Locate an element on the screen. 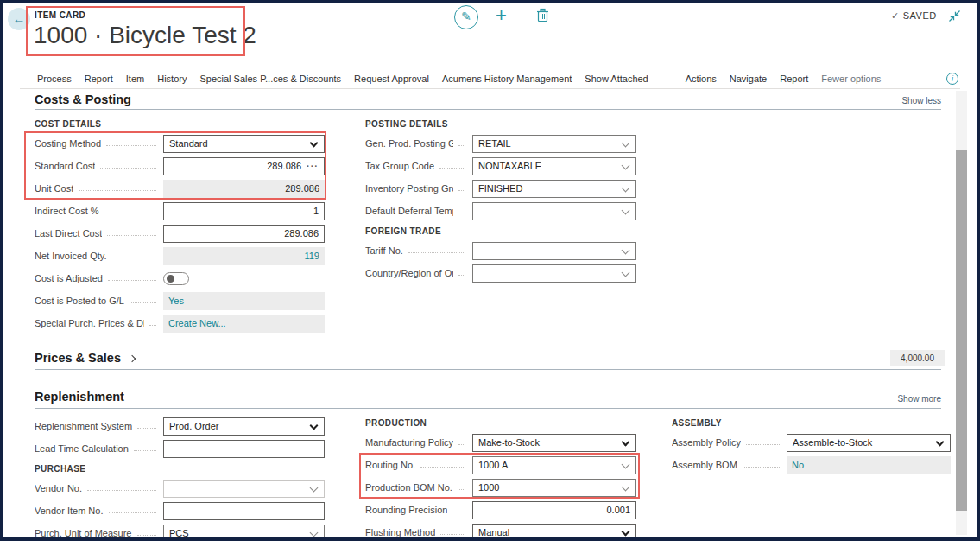 This screenshot has height=541, width=980. field-value: Prod. Order is located at coordinates (200, 426).